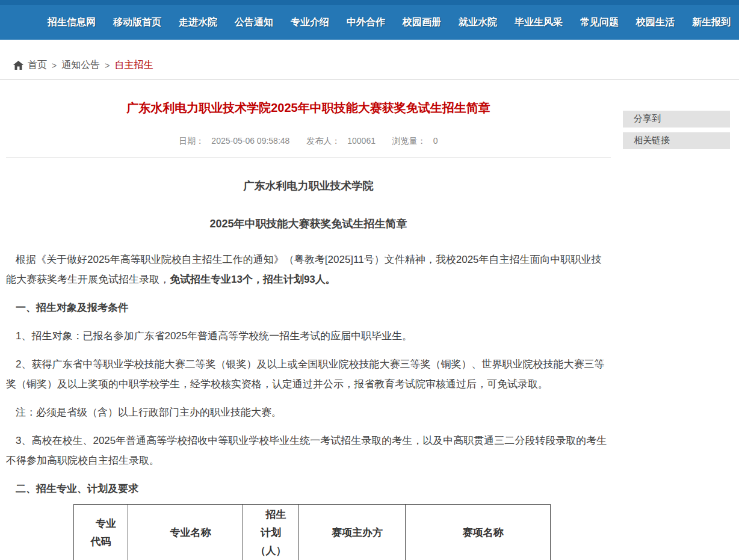 The width and height of the screenshot is (739, 560). I want to click on doc-heading-college: 广东水利电力职业技术学院, so click(308, 186).